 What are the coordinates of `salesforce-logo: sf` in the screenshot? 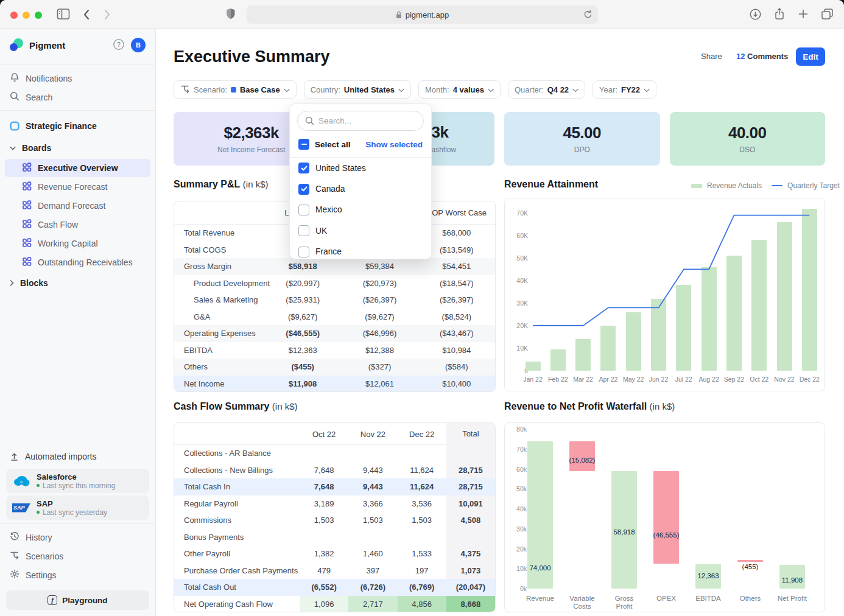 It's located at (21, 481).